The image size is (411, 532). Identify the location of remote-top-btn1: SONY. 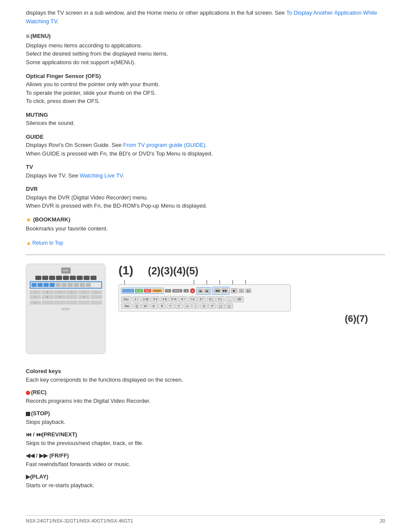
(66, 271).